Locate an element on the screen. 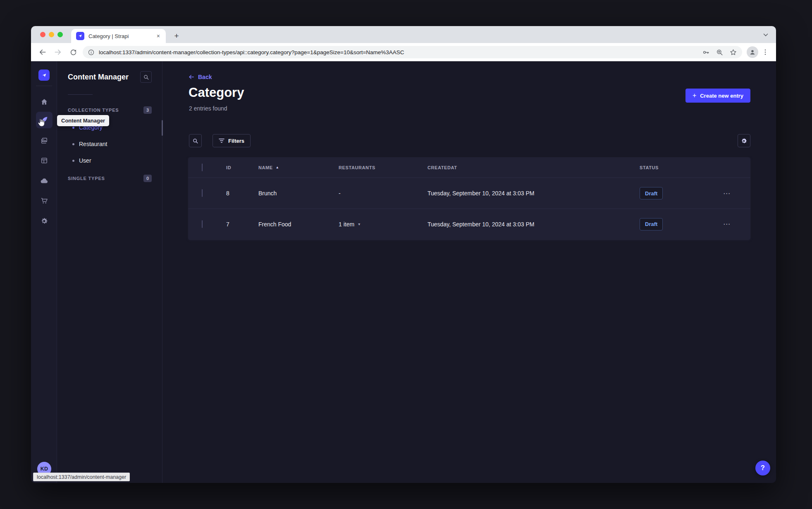  browser-forward-icon is located at coordinates (58, 52).